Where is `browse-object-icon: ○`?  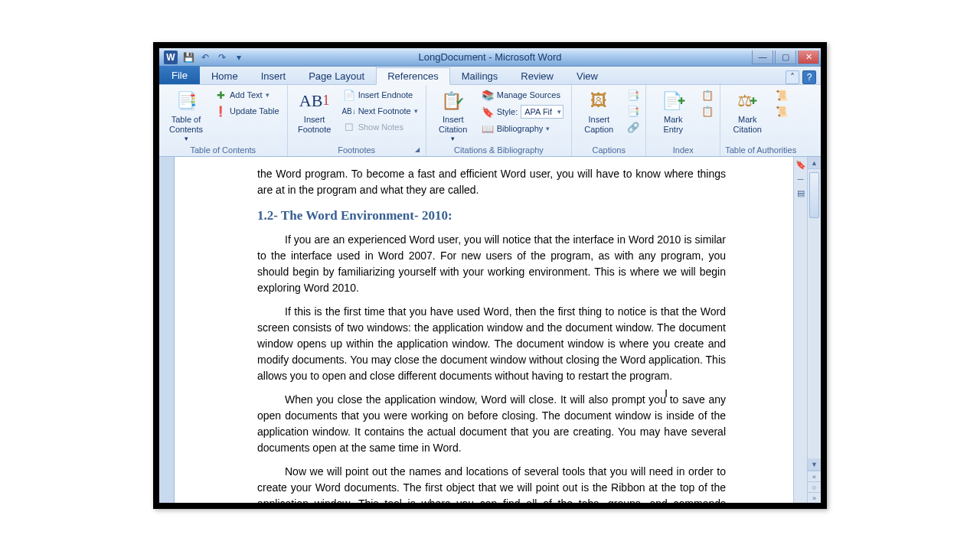
browse-object-icon: ○ is located at coordinates (815, 487).